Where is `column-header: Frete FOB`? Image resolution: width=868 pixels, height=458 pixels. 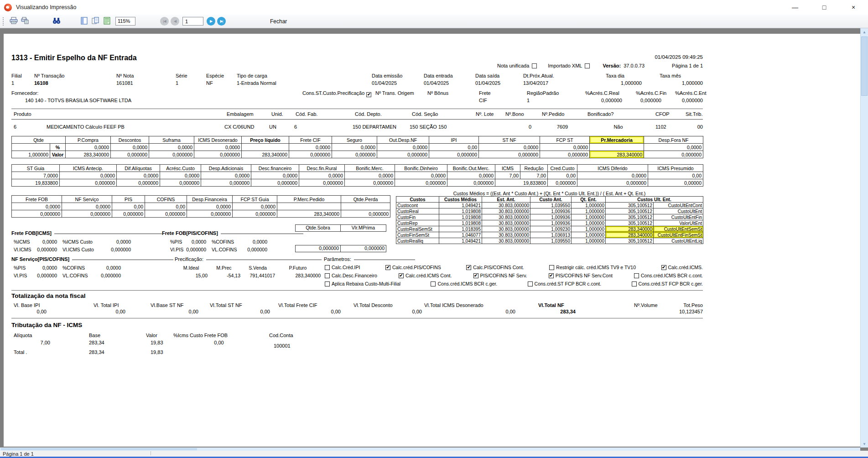
column-header: Frete FOB is located at coordinates (37, 199).